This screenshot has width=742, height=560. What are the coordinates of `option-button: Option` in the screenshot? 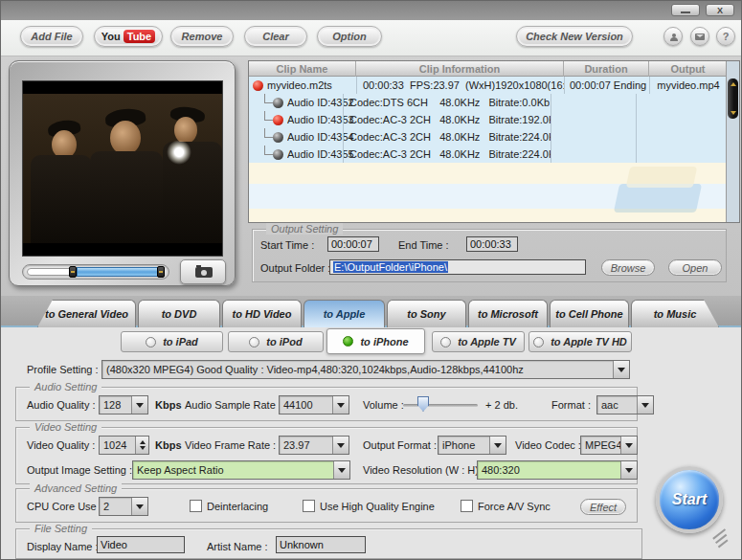 It's located at (349, 36).